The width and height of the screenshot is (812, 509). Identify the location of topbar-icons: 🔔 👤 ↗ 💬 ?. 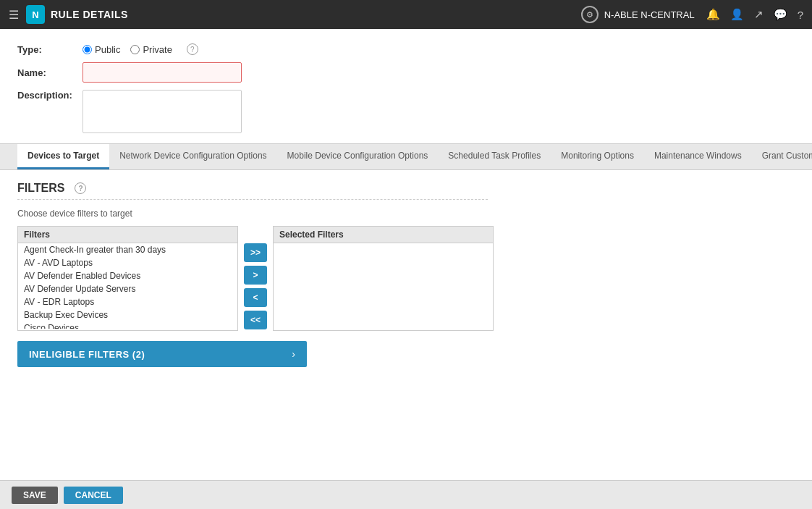
(755, 14).